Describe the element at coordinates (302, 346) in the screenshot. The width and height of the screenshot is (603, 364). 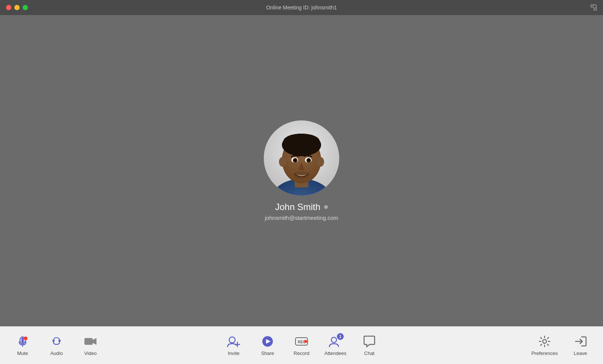
I see `toolbar-center: Invite Share REC Record` at that location.